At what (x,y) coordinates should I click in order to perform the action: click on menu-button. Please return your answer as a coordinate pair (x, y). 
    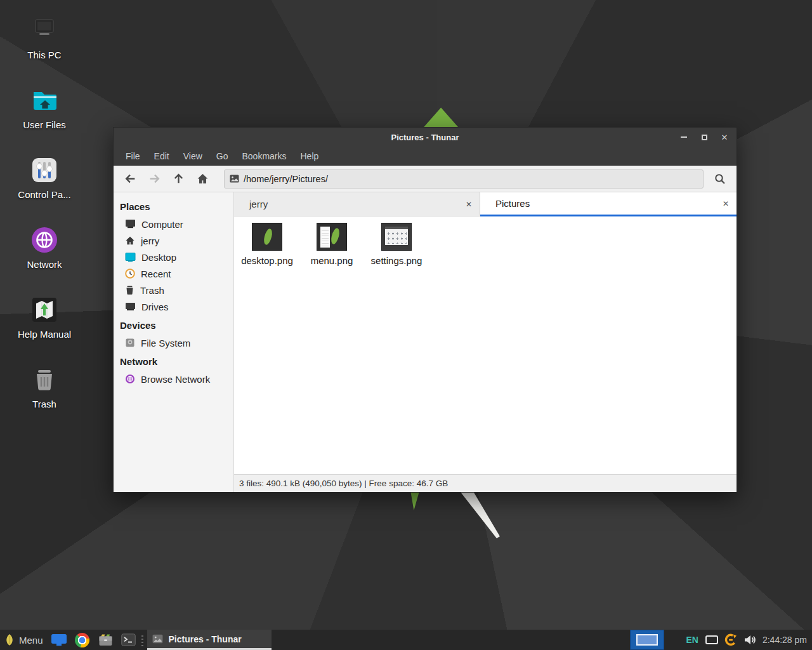
    Looking at the image, I should click on (10, 640).